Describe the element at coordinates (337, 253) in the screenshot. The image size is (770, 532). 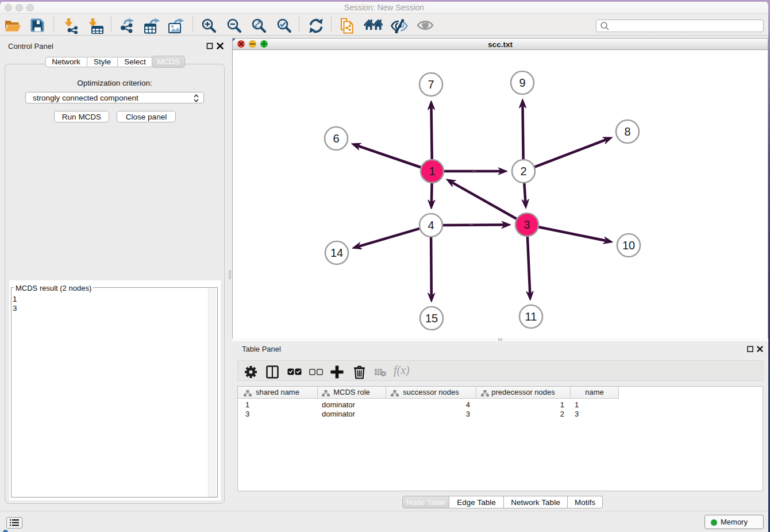
I see `svg-text: 14` at that location.